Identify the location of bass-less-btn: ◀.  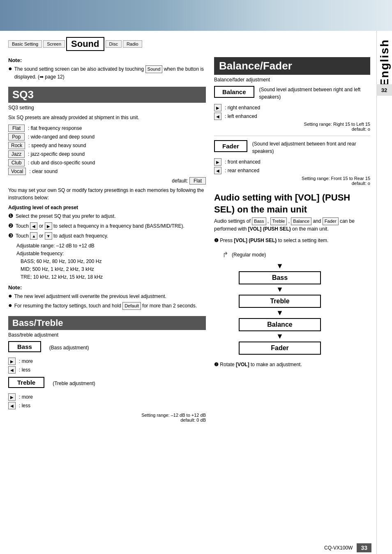
(12, 370).